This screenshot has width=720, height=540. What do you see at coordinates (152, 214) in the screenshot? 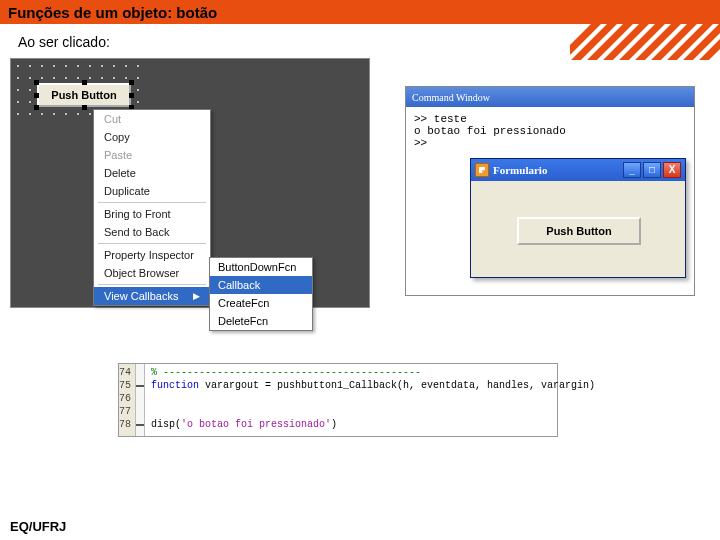
I see `menu-bring-front: Bring to Front` at bounding box center [152, 214].